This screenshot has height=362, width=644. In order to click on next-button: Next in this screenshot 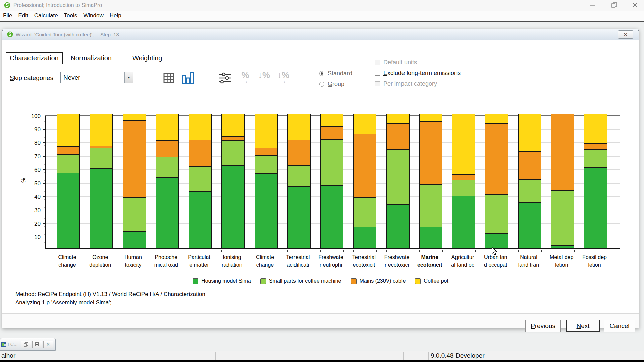, I will do `click(583, 326)`.